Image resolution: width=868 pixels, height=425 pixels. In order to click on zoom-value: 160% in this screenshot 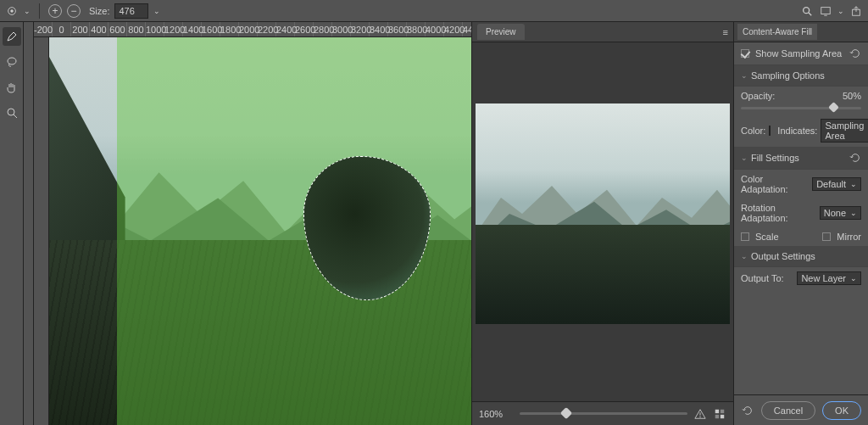, I will do `click(496, 414)`.